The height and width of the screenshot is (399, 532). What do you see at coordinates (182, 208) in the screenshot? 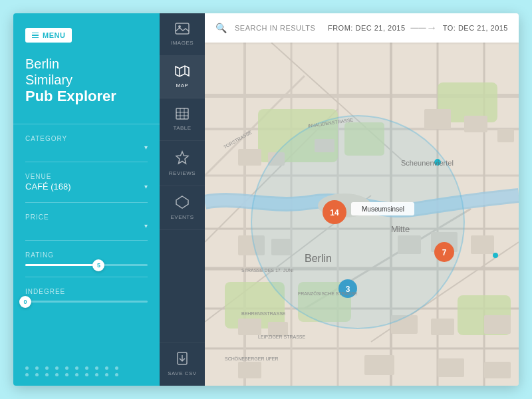
I see `nav-item-events: EVENTS` at bounding box center [182, 208].